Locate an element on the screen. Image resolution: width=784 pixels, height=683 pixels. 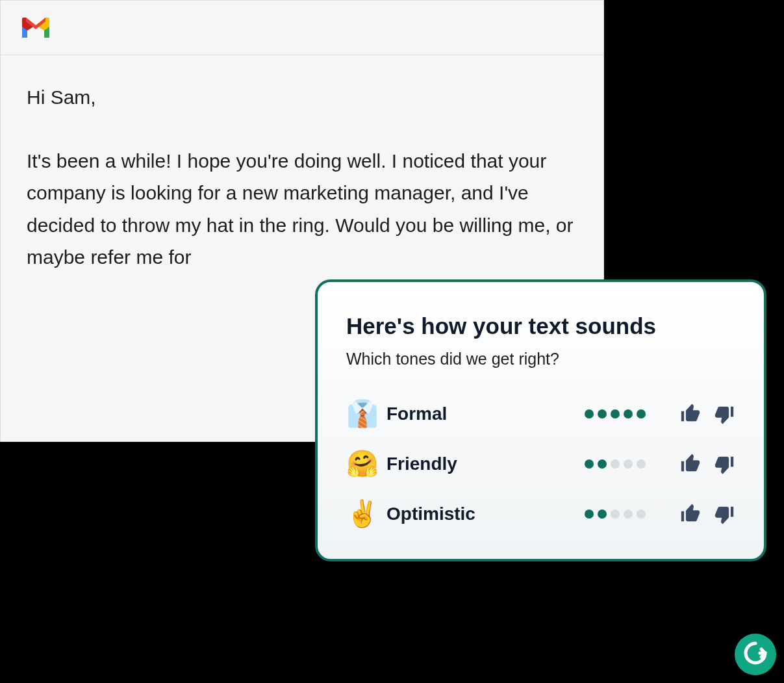
gmail-logo-icon is located at coordinates (36, 28).